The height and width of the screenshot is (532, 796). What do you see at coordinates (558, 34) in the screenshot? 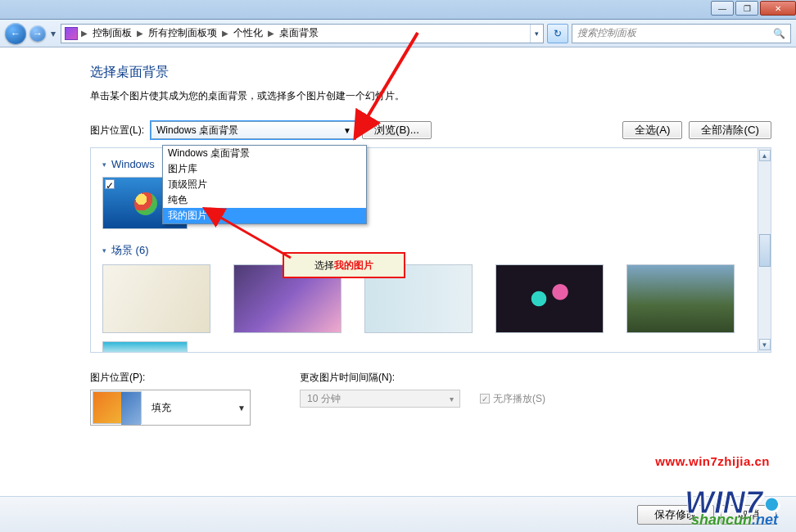
I see `refresh-button: ↻` at bounding box center [558, 34].